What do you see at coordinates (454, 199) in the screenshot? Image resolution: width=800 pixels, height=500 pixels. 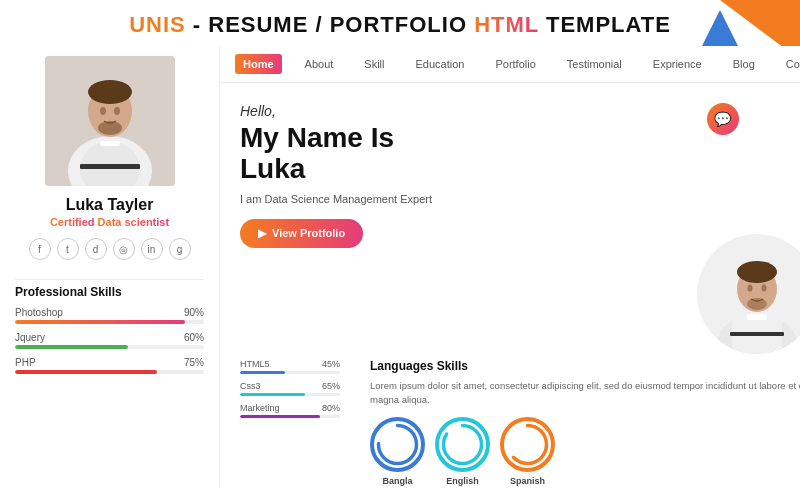 I see `hero-subtitle: I am Data Science Management Expert` at bounding box center [454, 199].